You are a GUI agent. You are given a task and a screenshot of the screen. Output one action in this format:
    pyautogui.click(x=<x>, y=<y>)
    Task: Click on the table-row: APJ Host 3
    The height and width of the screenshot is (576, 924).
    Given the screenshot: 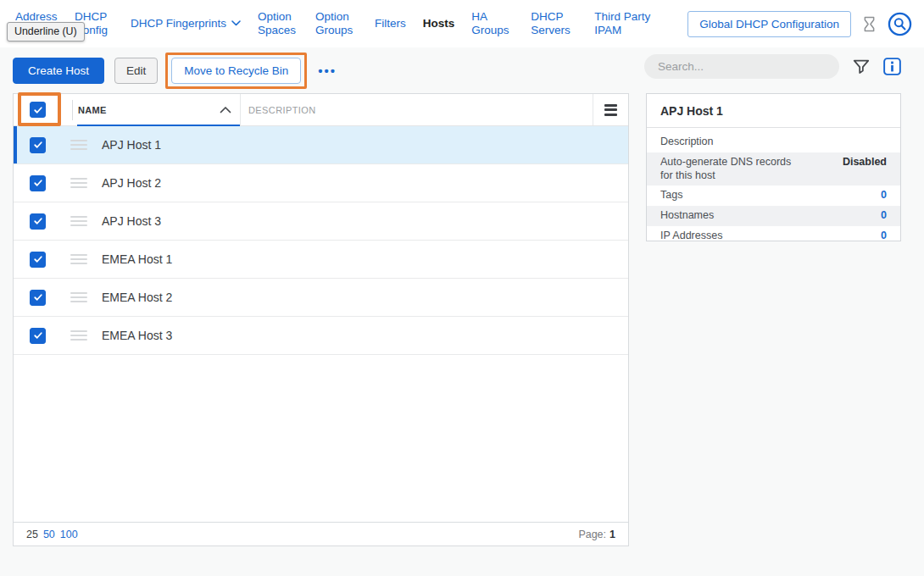 What is the action you would take?
    pyautogui.click(x=320, y=222)
    